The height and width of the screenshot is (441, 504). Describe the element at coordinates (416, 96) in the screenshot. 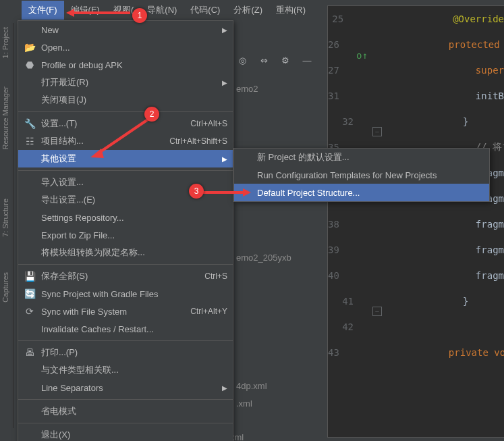

I see `editor-line: 31initBot` at that location.